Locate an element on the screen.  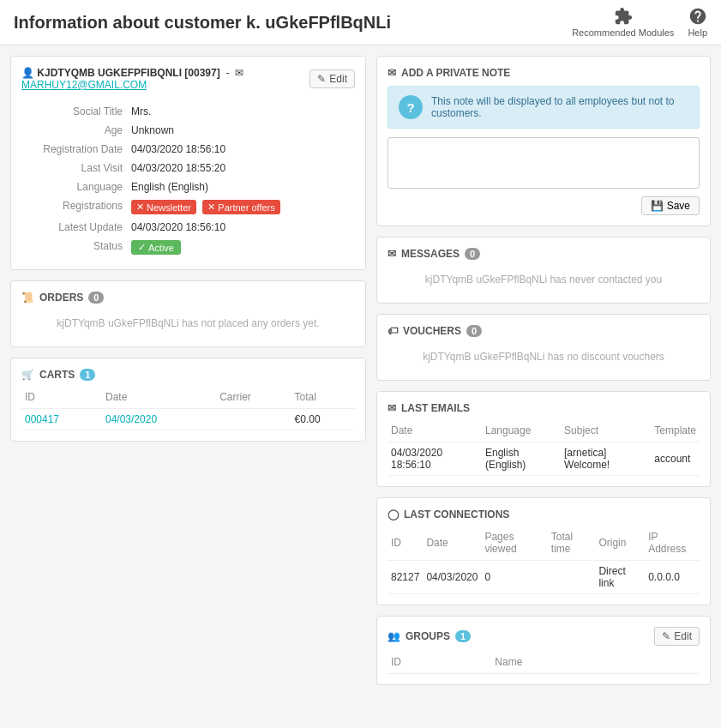
groups-card: 👥 GROUPS 1 ✎ Edit ID Name is located at coordinates (544, 650).